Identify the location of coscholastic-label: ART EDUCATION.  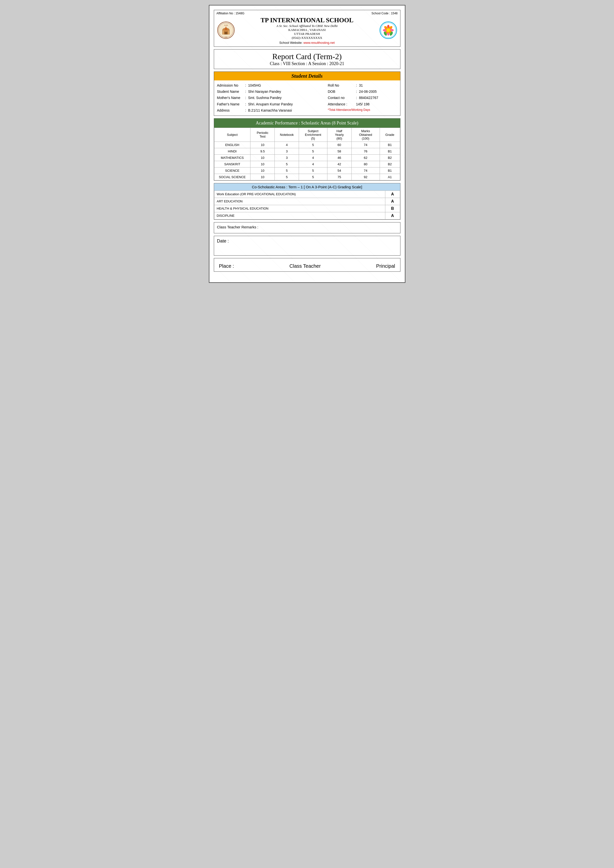
(299, 201).